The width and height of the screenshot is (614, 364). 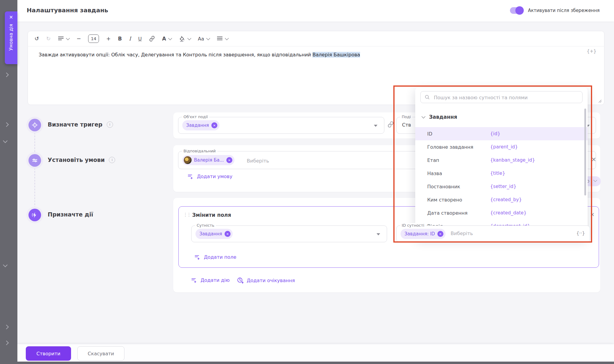 I want to click on editor-toolbar: ↺ ↻ − 14 + B I U A Aa, so click(x=316, y=39).